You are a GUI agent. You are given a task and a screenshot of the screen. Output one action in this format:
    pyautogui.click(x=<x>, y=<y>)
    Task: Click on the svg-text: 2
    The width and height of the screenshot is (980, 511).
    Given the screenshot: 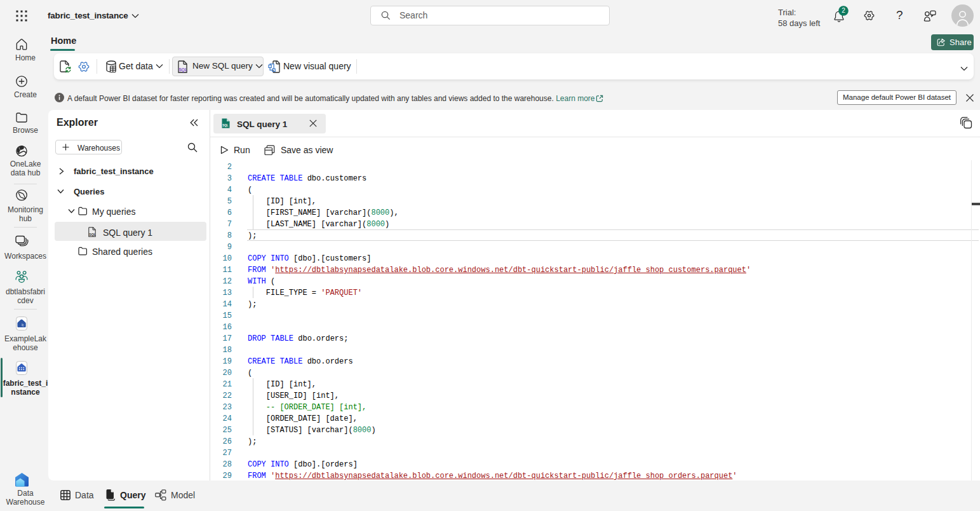 What is the action you would take?
    pyautogui.click(x=843, y=10)
    